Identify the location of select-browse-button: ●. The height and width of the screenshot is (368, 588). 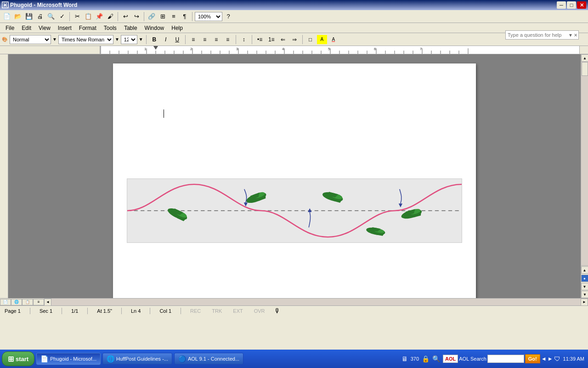
(585, 278).